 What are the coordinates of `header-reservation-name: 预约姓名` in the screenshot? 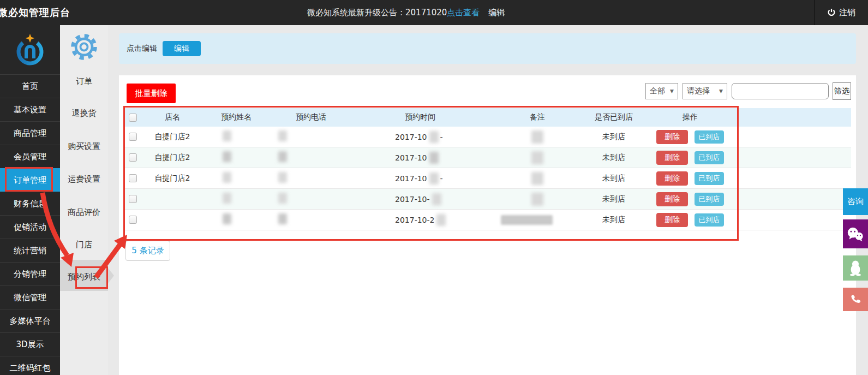 It's located at (236, 117).